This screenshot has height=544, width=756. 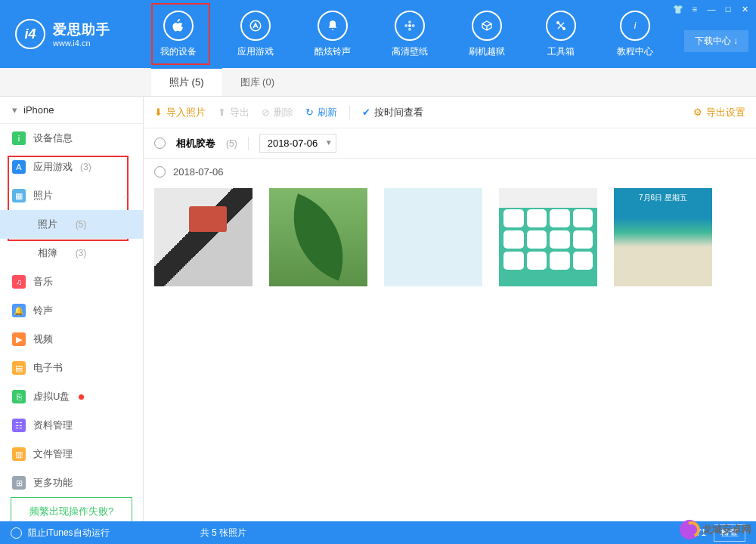 I want to click on refresh-button: ↻刷新, so click(x=321, y=113).